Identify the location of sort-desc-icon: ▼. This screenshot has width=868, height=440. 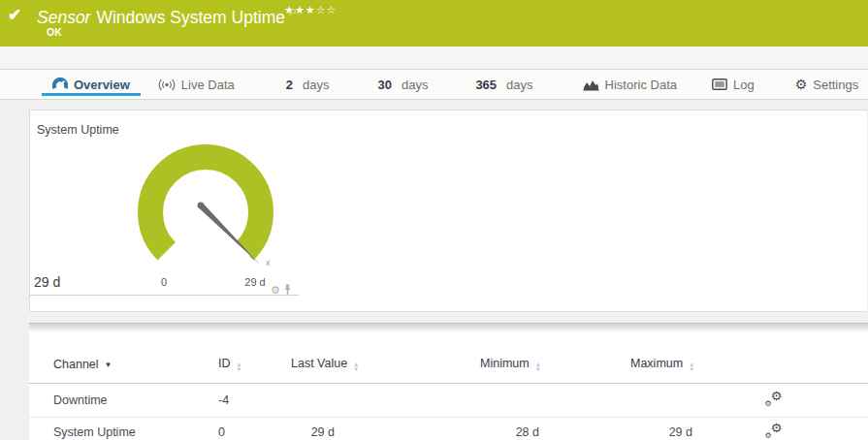
(109, 364).